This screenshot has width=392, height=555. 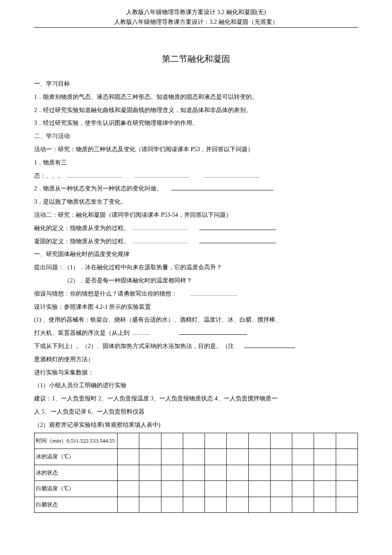 I want to click on equip-2: 打火机、装置器械的序次是（从上到, so click(x=196, y=333).